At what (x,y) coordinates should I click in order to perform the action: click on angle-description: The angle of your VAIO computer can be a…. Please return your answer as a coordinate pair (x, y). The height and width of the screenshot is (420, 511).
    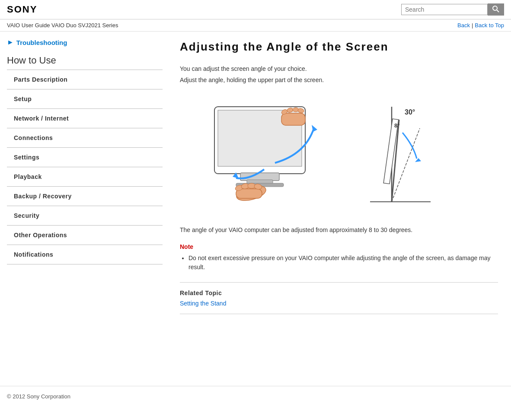
    Looking at the image, I should click on (339, 230).